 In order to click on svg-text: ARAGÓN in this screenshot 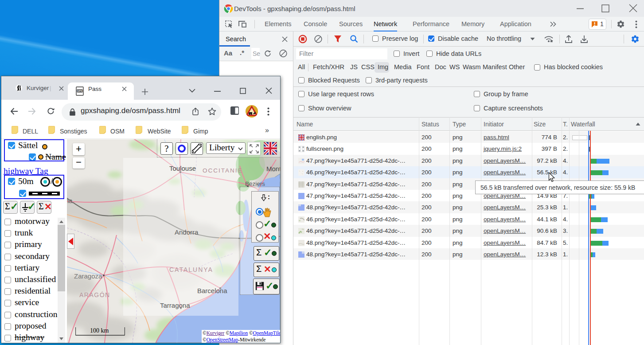, I will do `click(95, 295)`.